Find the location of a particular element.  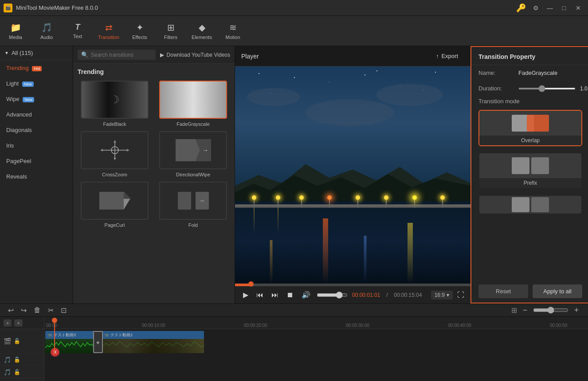

toolbar-motion: ≋ Motion is located at coordinates (233, 31).